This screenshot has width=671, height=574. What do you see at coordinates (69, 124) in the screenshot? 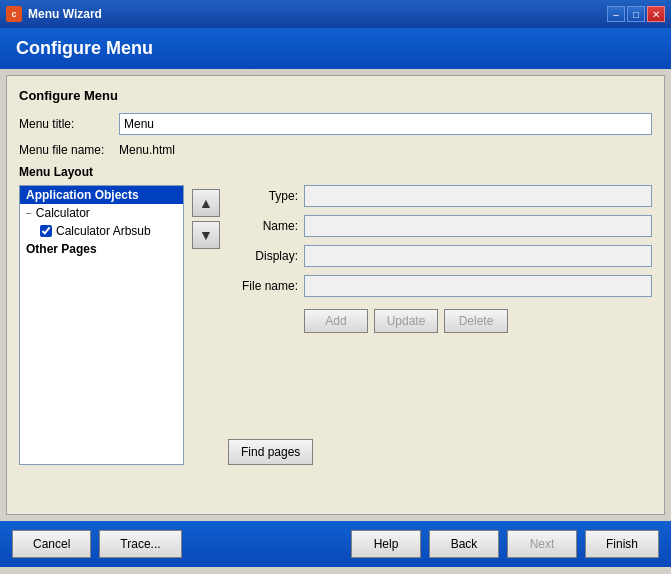
I see `menu-title-label: Menu title:` at bounding box center [69, 124].